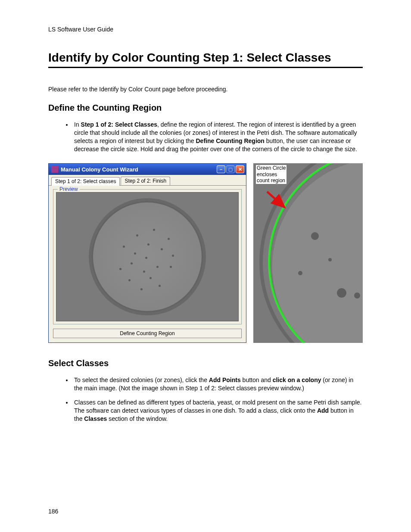 The width and height of the screenshot is (411, 532). I want to click on text-fragment: To select the desired colonies (or zones…, so click(141, 380).